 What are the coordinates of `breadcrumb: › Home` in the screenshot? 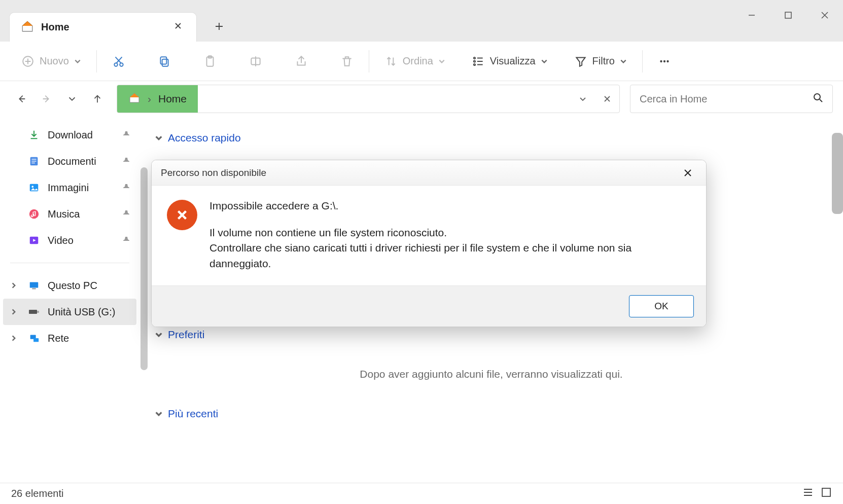 It's located at (368, 99).